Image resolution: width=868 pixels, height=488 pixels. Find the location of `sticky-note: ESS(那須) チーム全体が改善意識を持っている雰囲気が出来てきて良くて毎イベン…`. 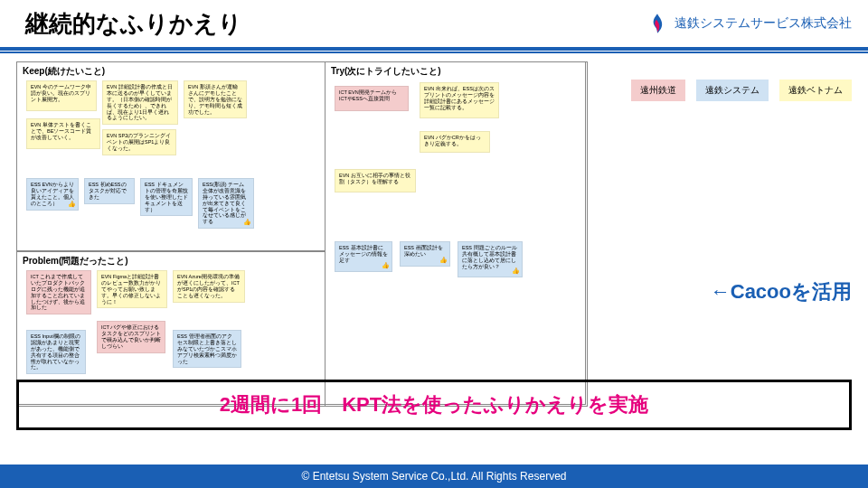

sticky-note: ESS(那須) チーム全体が改善意識を持っている雰囲気が出来てきて良くて毎イベン… is located at coordinates (226, 203).